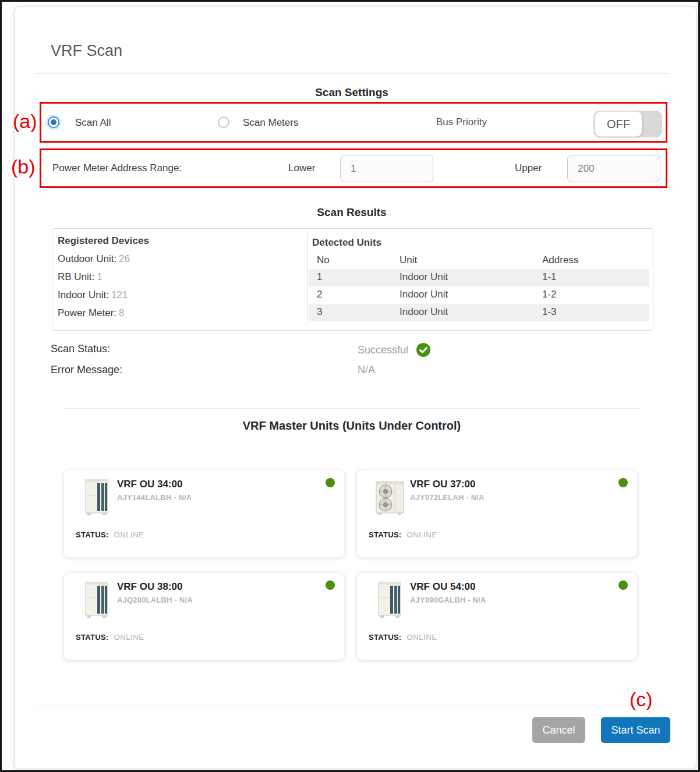 The image size is (700, 772). What do you see at coordinates (183, 313) in the screenshot?
I see `registered-device-power-meter: Power Meter:8` at bounding box center [183, 313].